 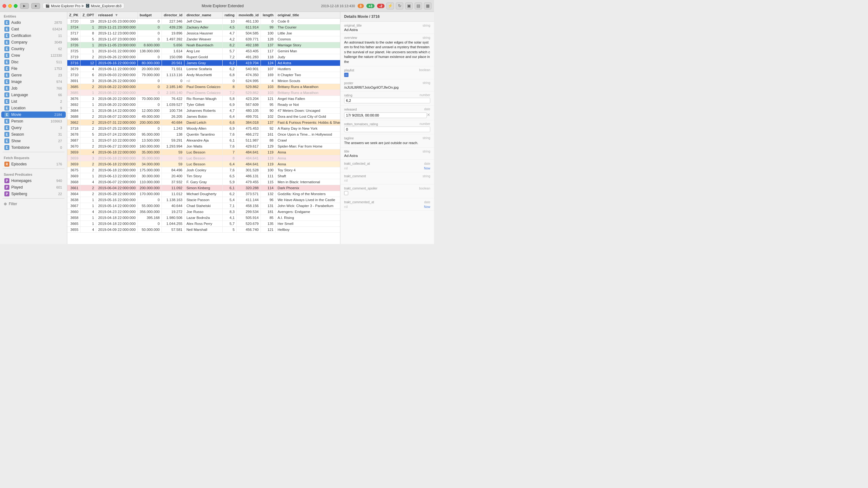 I want to click on sidebar-item-episodes: R Episodes 176, so click(x=34, y=164).